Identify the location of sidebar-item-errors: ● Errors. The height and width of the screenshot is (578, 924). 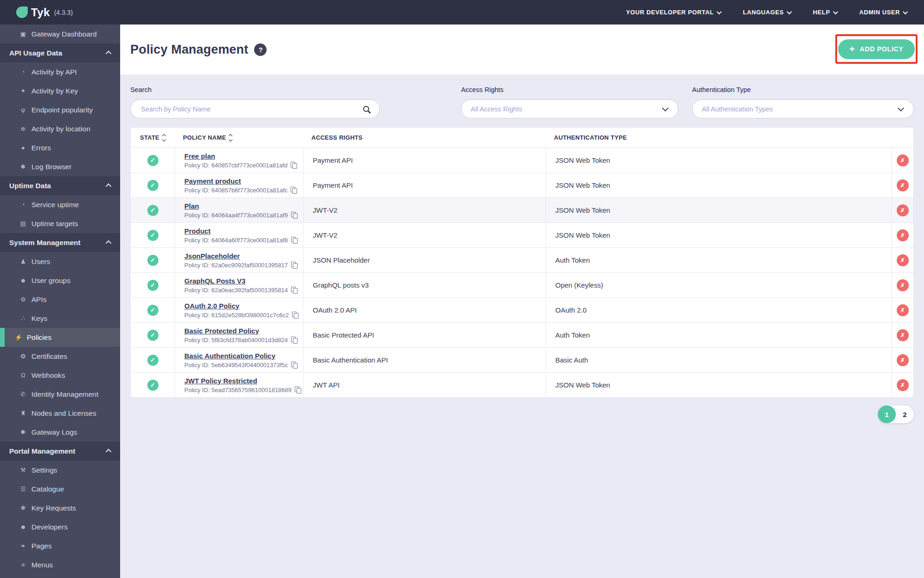
(60, 148).